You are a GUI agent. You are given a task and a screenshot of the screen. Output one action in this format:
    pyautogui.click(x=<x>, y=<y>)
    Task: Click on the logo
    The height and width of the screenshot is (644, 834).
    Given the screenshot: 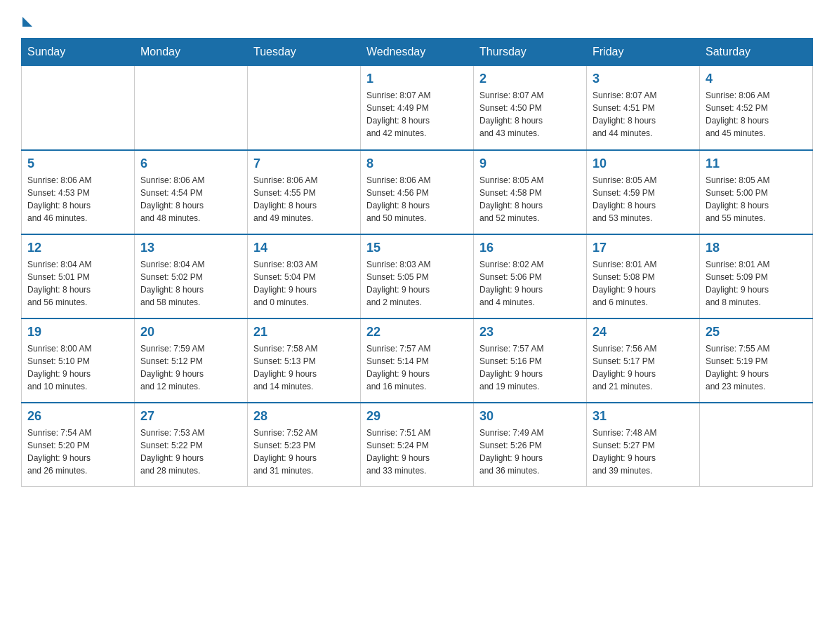 What is the action you would take?
    pyautogui.click(x=27, y=19)
    